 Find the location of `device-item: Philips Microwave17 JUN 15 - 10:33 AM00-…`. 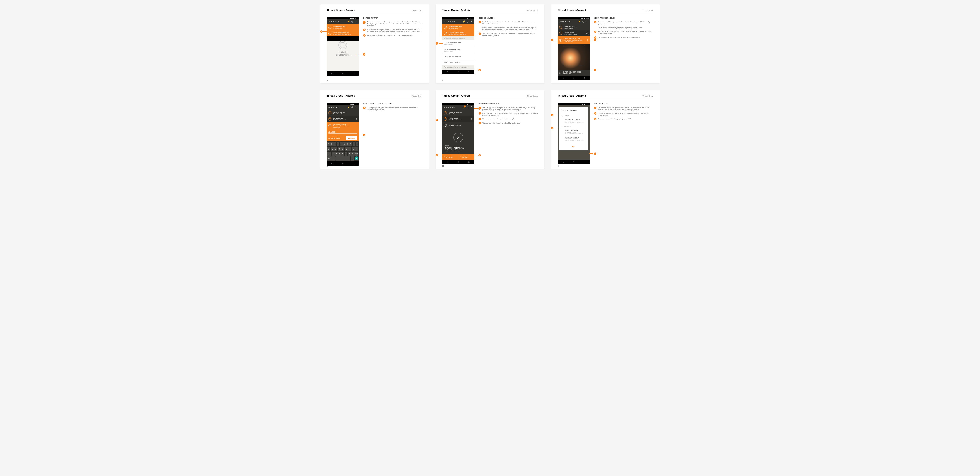

device-item: Philips Microwave17 JUN 15 - 10:33 AM00-… is located at coordinates (574, 139).